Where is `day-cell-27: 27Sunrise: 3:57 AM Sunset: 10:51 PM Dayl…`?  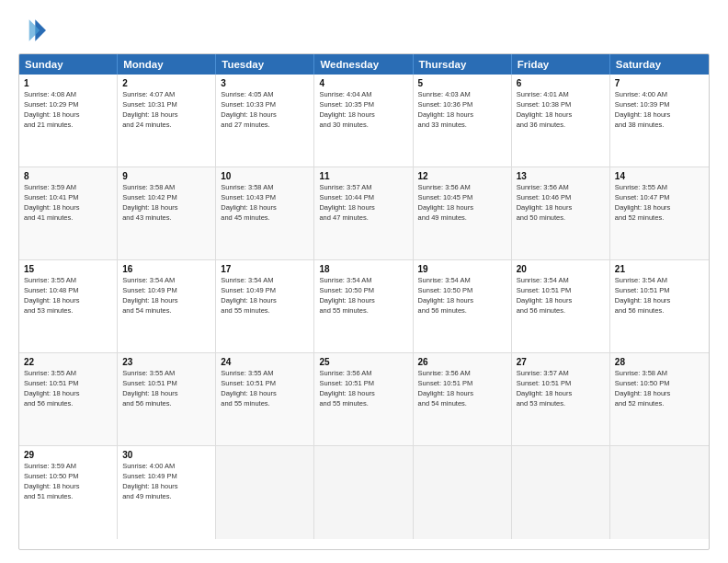 day-cell-27: 27Sunrise: 3:57 AM Sunset: 10:51 PM Dayl… is located at coordinates (561, 399).